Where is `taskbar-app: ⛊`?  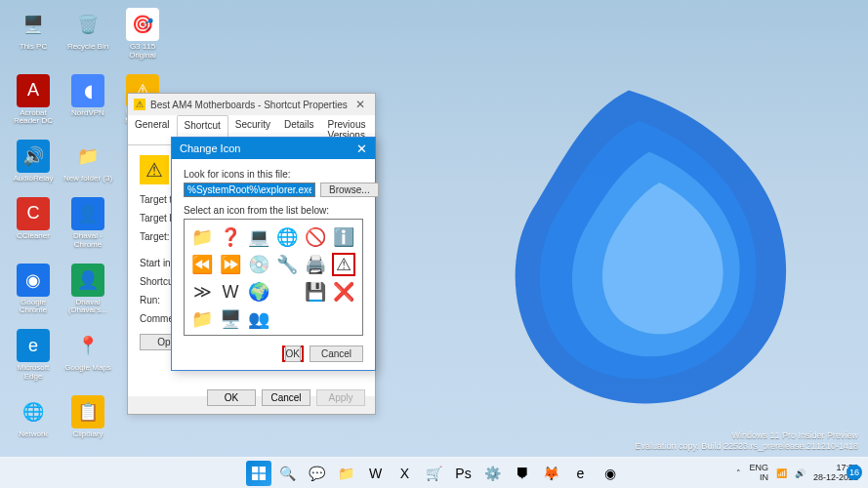 taskbar-app: ⛊ is located at coordinates (522, 473).